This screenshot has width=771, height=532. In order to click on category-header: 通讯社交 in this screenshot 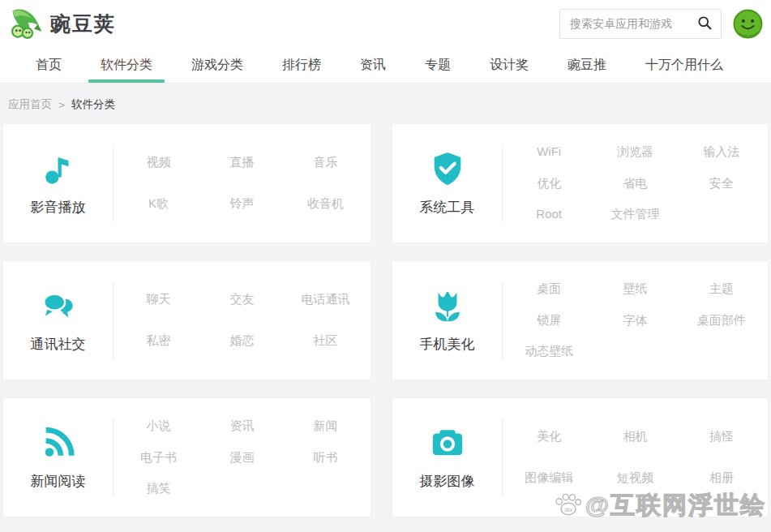, I will do `click(58, 320)`.